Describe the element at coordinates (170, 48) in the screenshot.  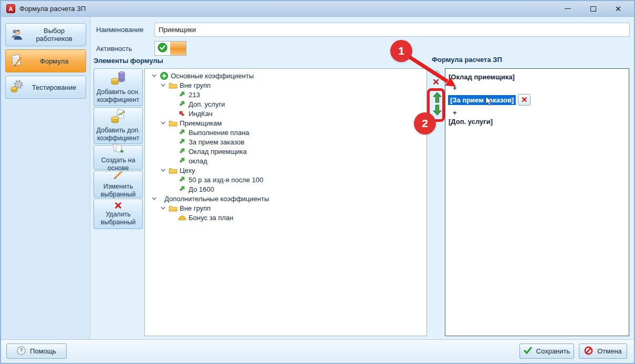
I see `activity-toggle` at that location.